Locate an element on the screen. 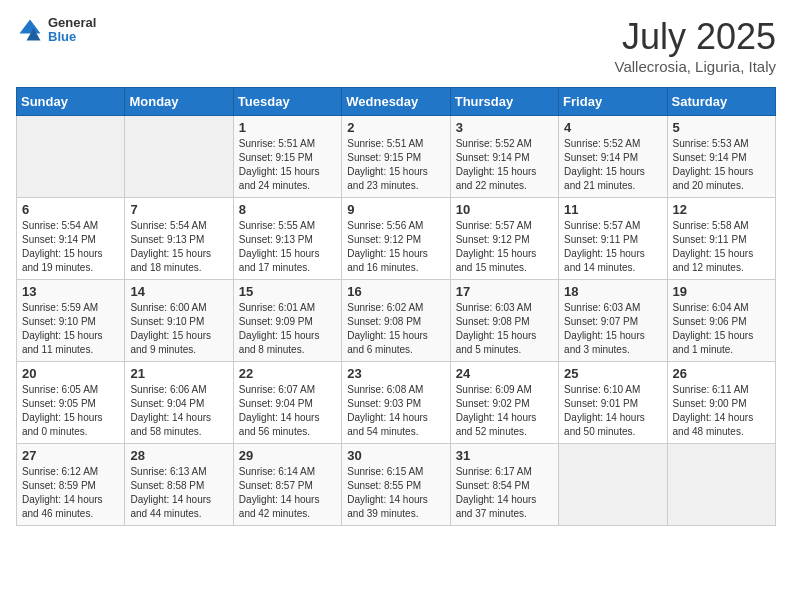  calendar-cell: 15Sunrise: 6:01 AMSunset: 9:09 PMDayligh… is located at coordinates (287, 321).